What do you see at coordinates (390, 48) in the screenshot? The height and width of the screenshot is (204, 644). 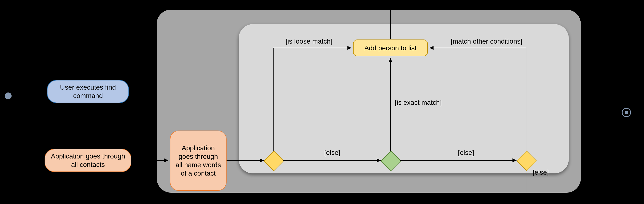 I see `action-add-person: Add person to list` at bounding box center [390, 48].